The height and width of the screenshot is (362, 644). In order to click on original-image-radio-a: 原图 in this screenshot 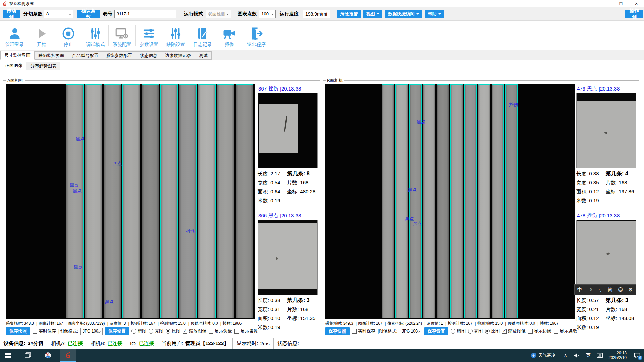, I will do `click(173, 331)`.